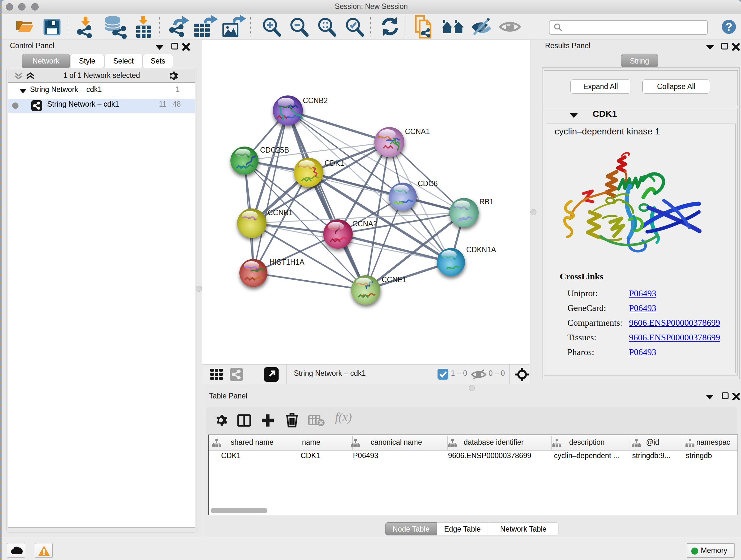 This screenshot has width=741, height=560. I want to click on svg-text: CDK1, so click(334, 163).